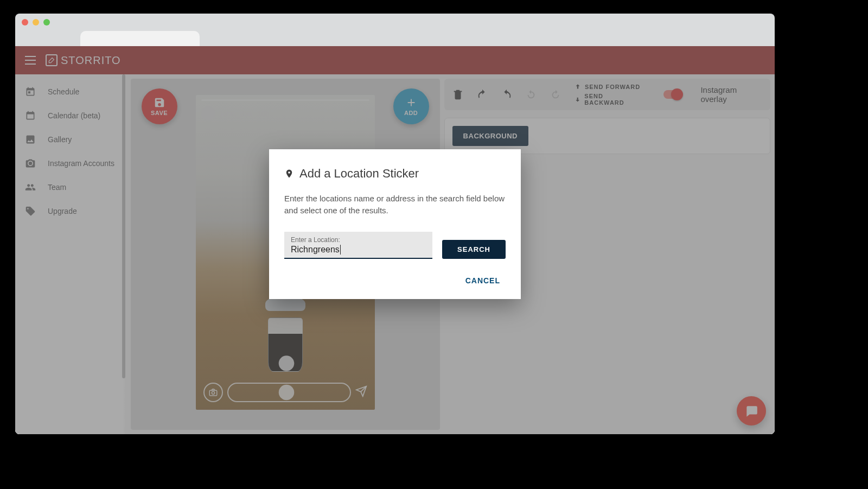 The width and height of the screenshot is (868, 489). What do you see at coordinates (359, 174) in the screenshot?
I see `modal-title-text: Add a Location Sticker` at bounding box center [359, 174].